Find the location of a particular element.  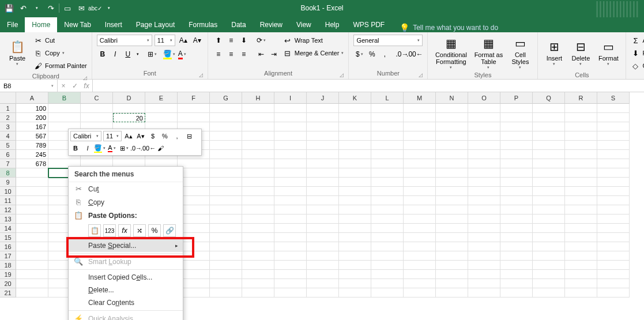

menu-delete: Delete... is located at coordinates (126, 290).